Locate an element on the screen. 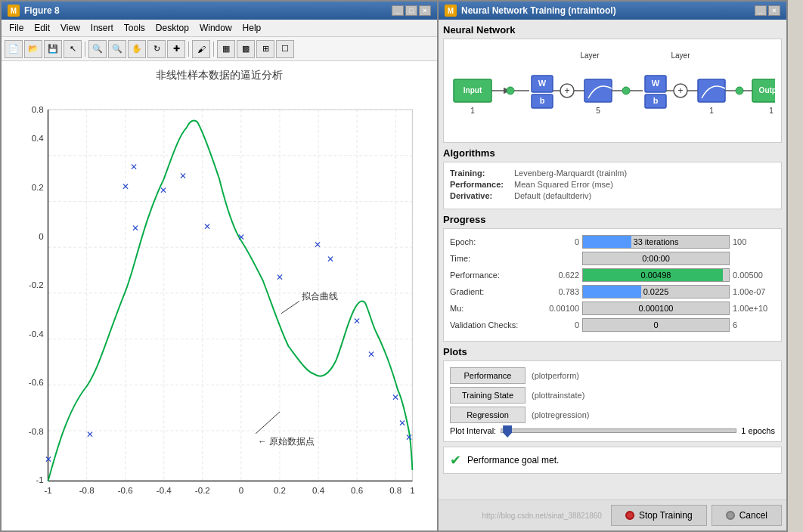 This screenshot has height=532, width=803. cancel-btn: Cancel is located at coordinates (747, 515).